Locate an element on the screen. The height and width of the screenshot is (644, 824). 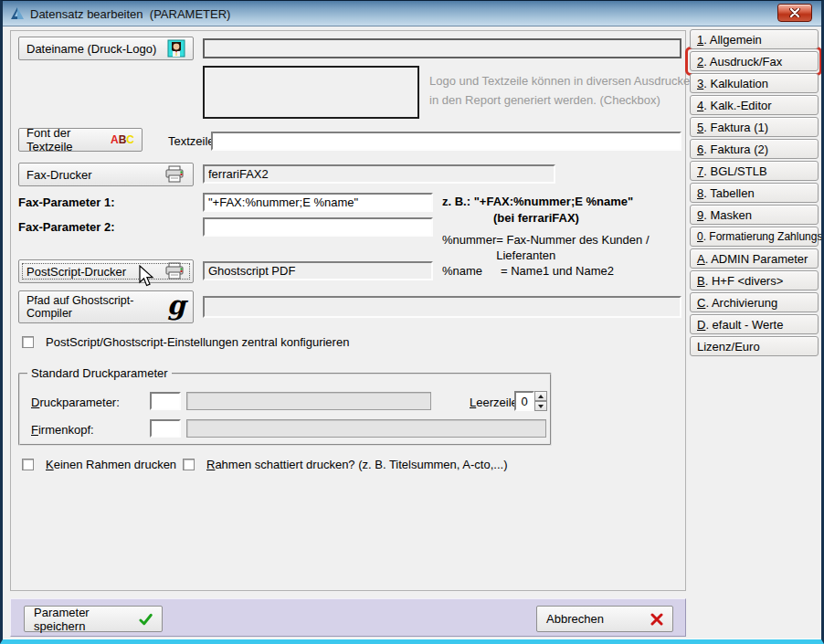
cancel-button-label: Abbrechen is located at coordinates (576, 619).